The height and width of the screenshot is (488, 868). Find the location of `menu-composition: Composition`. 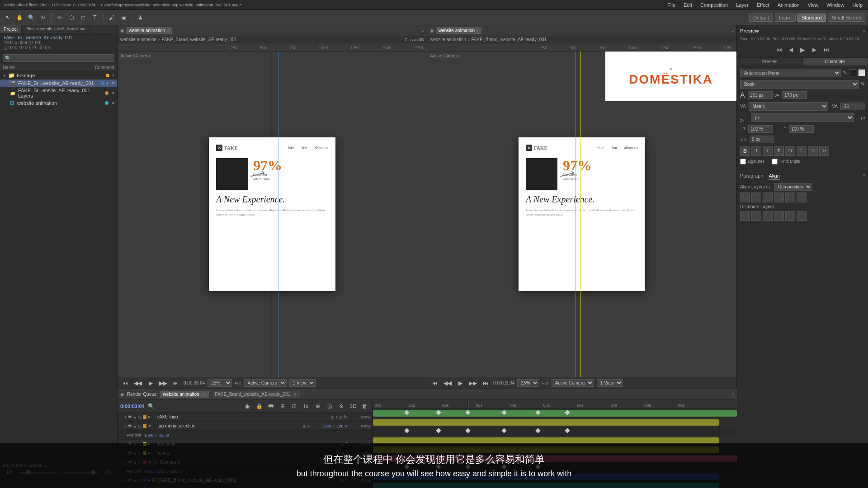

menu-composition: Composition is located at coordinates (714, 5).